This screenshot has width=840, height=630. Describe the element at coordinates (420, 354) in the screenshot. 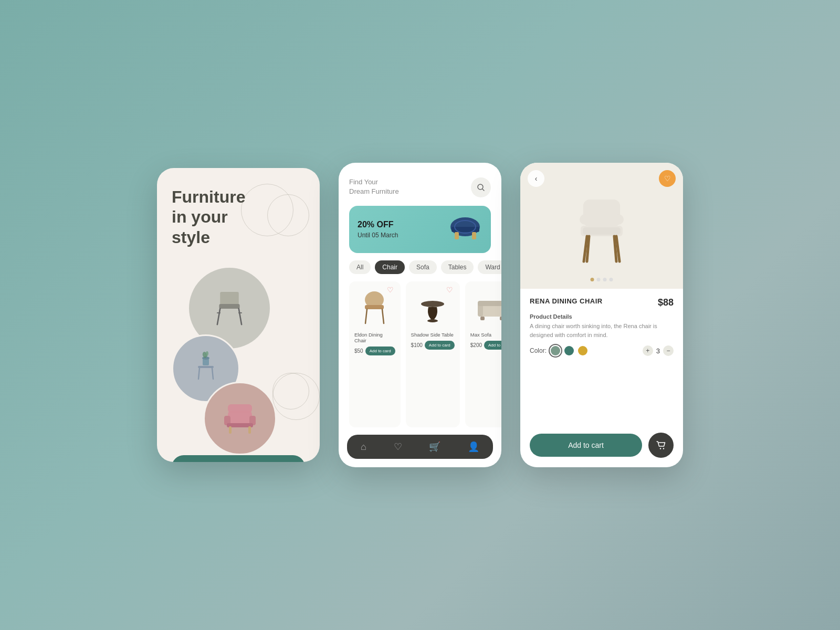

I see `products-grid: ♡ Eldon Dining Chair $50 Add to card` at that location.